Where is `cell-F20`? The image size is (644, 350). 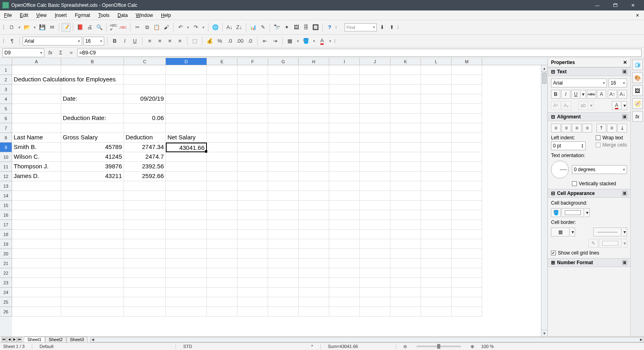 cell-F20 is located at coordinates (253, 254).